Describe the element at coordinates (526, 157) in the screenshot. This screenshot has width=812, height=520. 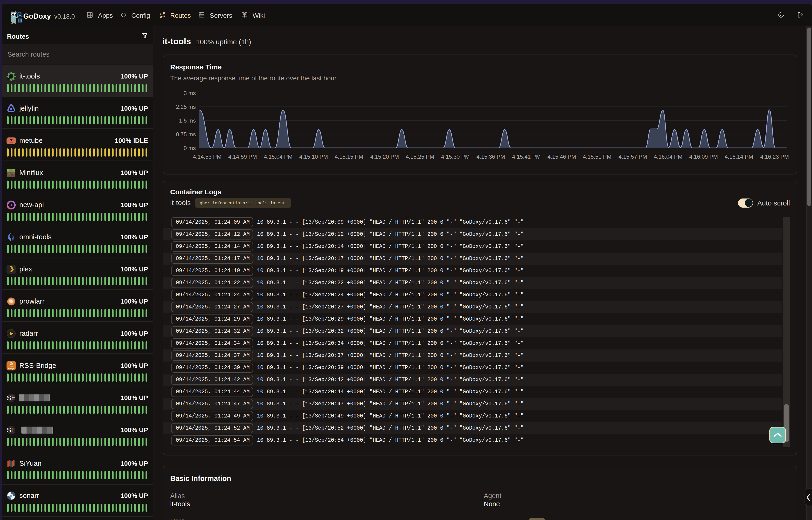
I see `svg-text: 4:15:41 PM` at that location.